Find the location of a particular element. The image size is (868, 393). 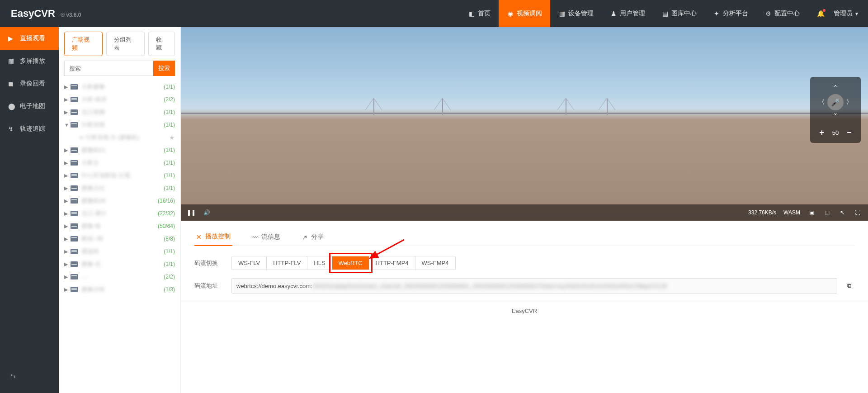

tree-item-label: 摄像机06 is located at coordinates (119, 201).